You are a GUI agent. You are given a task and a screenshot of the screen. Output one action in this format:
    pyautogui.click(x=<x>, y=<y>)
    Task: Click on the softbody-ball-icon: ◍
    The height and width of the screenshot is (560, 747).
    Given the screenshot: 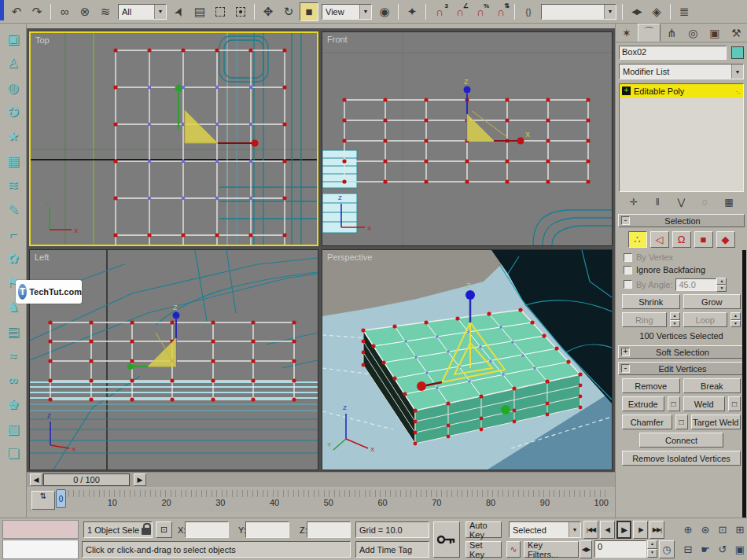 What is the action you would take?
    pyautogui.click(x=13, y=88)
    